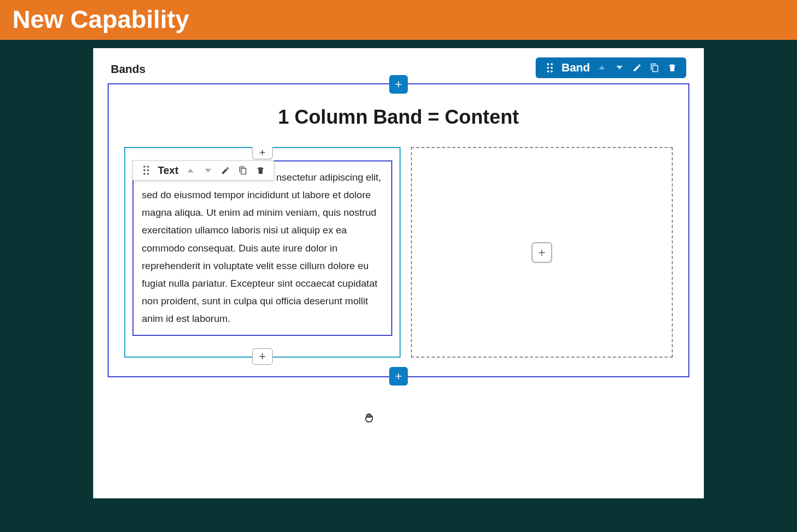 This screenshot has height=532, width=797. I want to click on add-content-above-button: +, so click(262, 153).